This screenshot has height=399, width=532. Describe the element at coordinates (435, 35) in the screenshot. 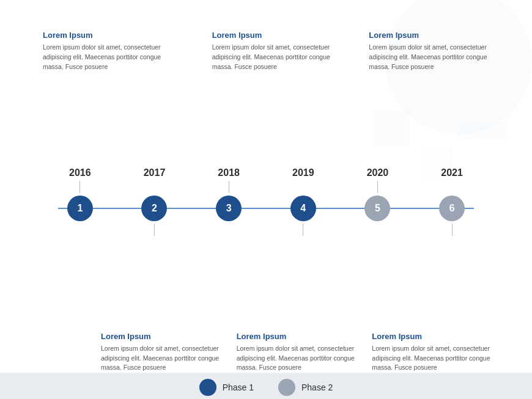

I see `top-item-heading-3: Lorem Ipsum` at that location.